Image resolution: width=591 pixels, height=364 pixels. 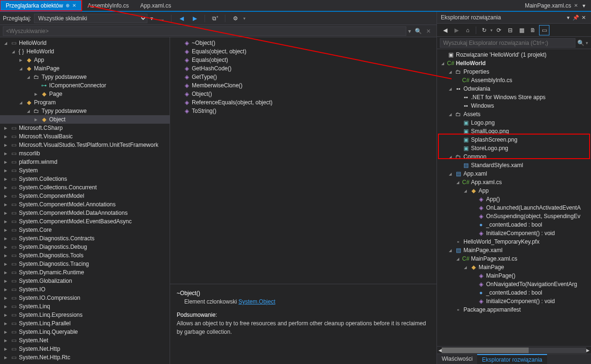 What do you see at coordinates (85, 332) in the screenshot?
I see `tree-node: ▭System.Linq.Queryable` at bounding box center [85, 332].